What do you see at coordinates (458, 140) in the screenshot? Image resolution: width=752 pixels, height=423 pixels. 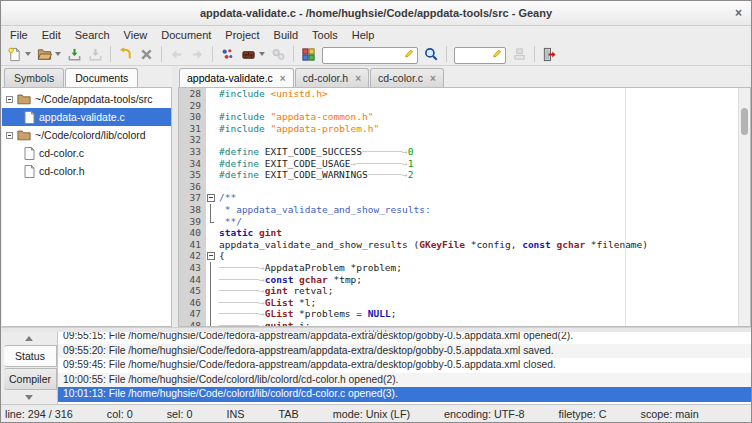 I see `code-line: 32` at bounding box center [458, 140].